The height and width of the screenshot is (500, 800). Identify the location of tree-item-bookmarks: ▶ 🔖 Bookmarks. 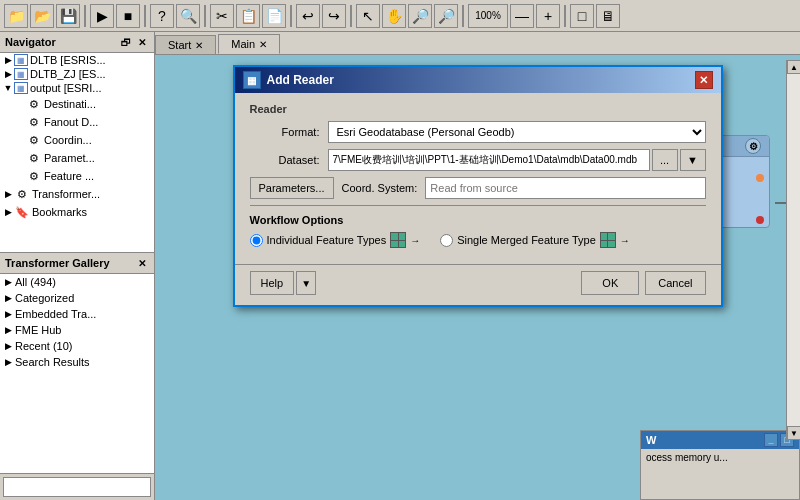
(77, 212).